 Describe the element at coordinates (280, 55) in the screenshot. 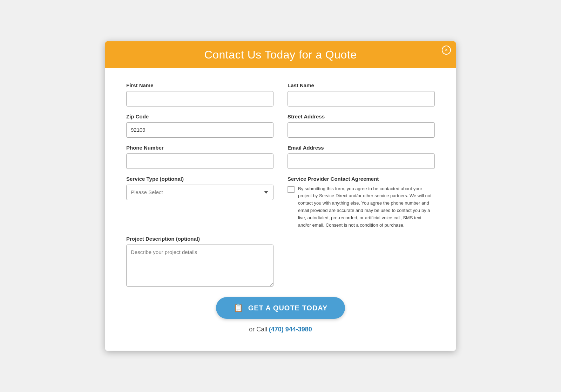

I see `modal-title: Contact Us Today for a Quote` at that location.